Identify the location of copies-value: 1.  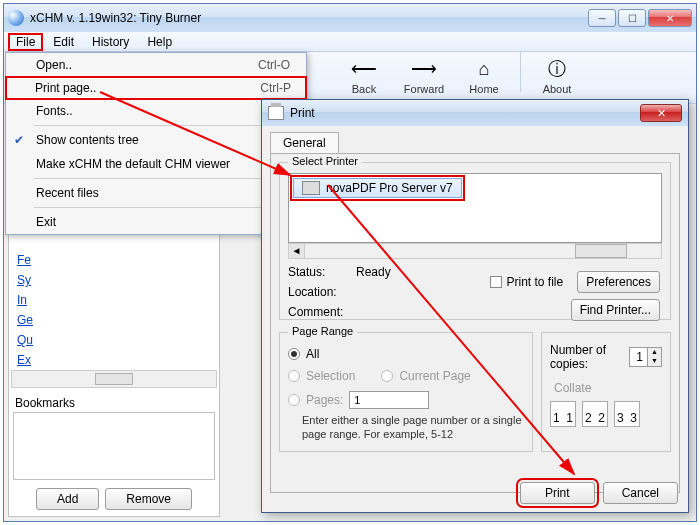
(638, 357).